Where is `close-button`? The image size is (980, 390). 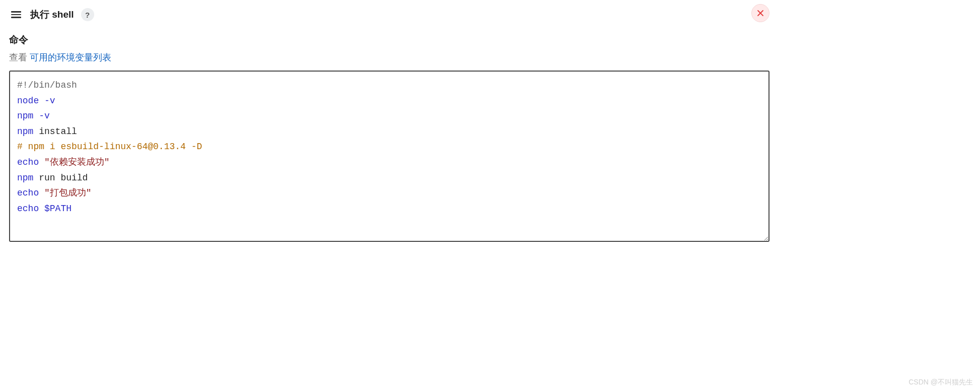
close-button is located at coordinates (760, 13).